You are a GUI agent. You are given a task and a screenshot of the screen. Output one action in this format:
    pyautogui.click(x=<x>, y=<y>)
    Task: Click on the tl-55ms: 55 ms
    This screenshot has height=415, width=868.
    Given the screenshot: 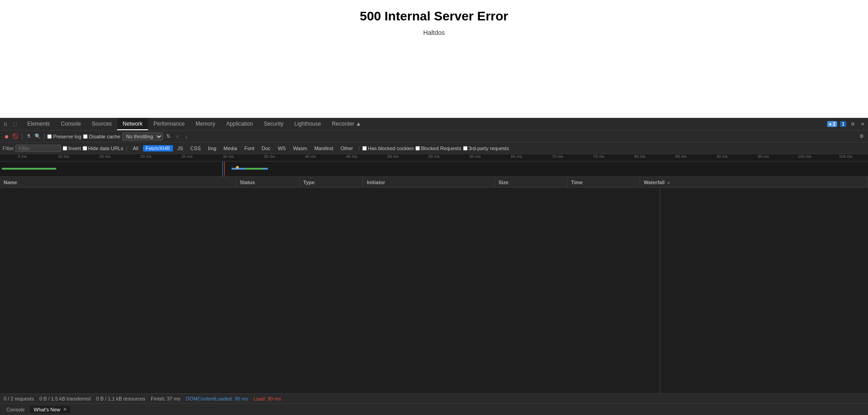 What is the action you would take?
    pyautogui.click(x=434, y=158)
    